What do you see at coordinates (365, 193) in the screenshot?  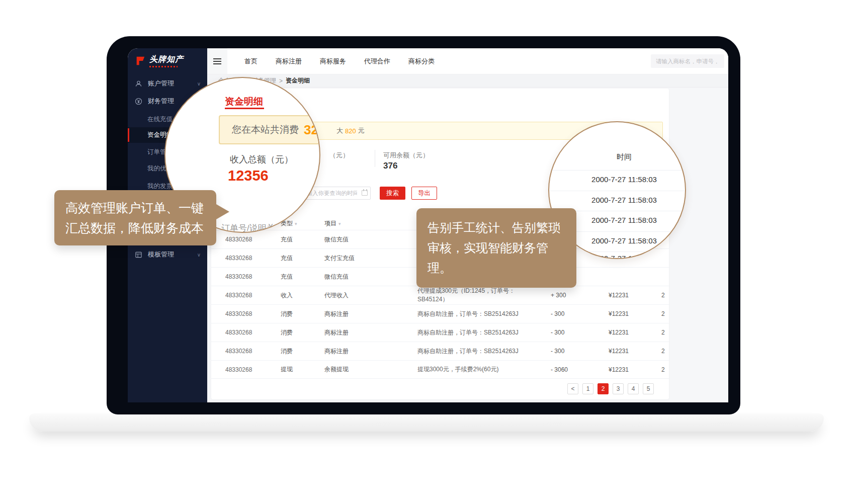 I see `calendar-icon` at bounding box center [365, 193].